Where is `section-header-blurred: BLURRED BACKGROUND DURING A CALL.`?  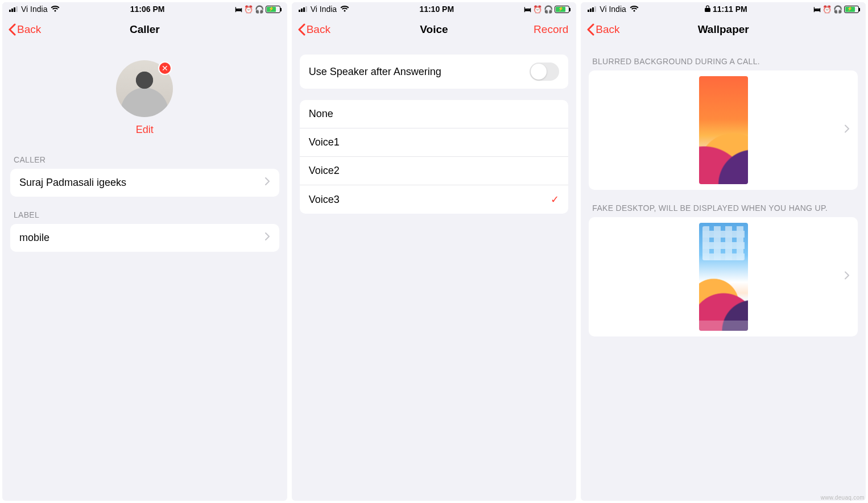 section-header-blurred: BLURRED BACKGROUND DURING A CALL. is located at coordinates (724, 57).